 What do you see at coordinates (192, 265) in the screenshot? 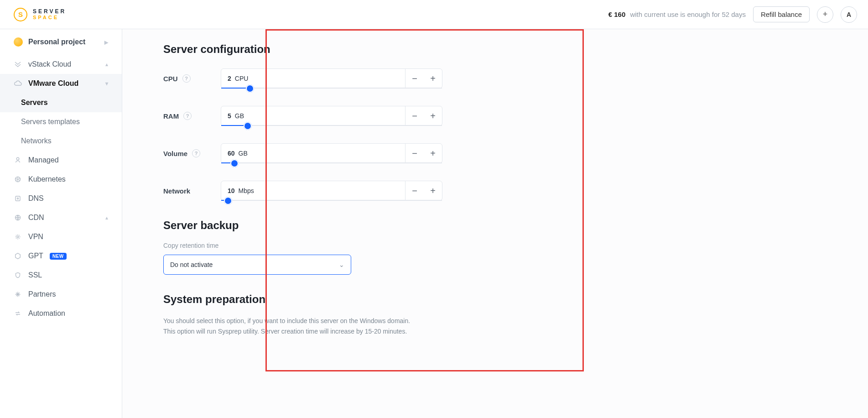
I see `select-value: Do not activate` at bounding box center [192, 265].